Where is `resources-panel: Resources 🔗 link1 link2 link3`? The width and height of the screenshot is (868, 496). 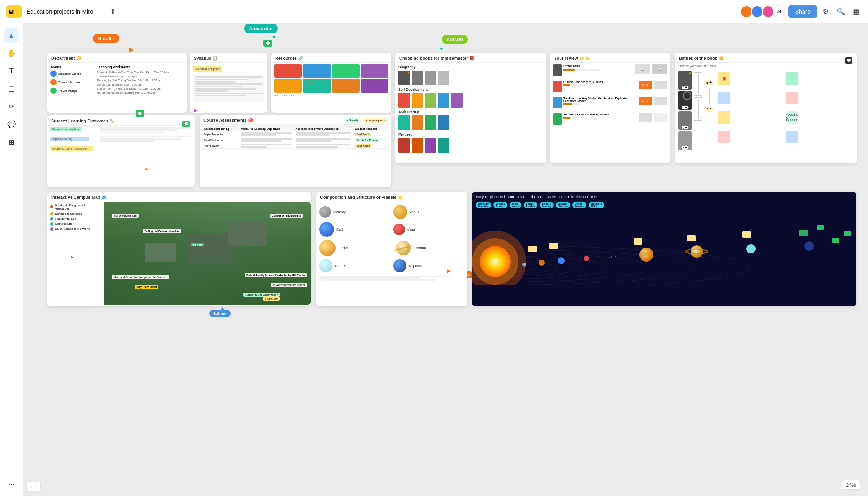
resources-panel: Resources 🔗 link1 link2 link3 is located at coordinates (331, 83).